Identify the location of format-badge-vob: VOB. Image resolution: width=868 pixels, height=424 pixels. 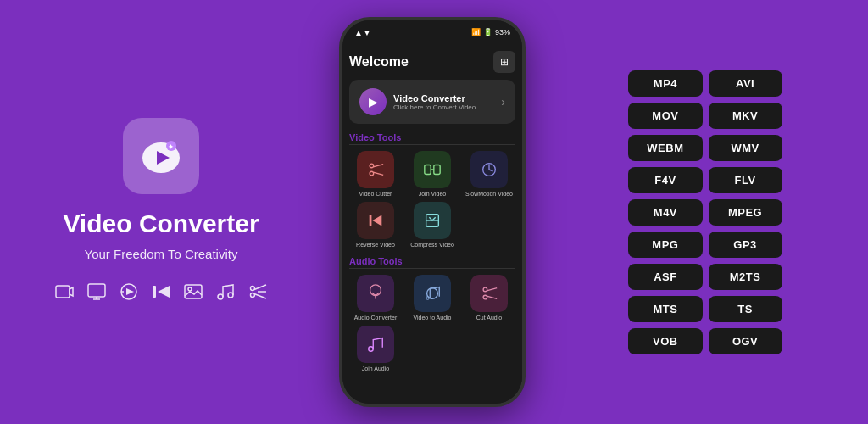
(665, 341).